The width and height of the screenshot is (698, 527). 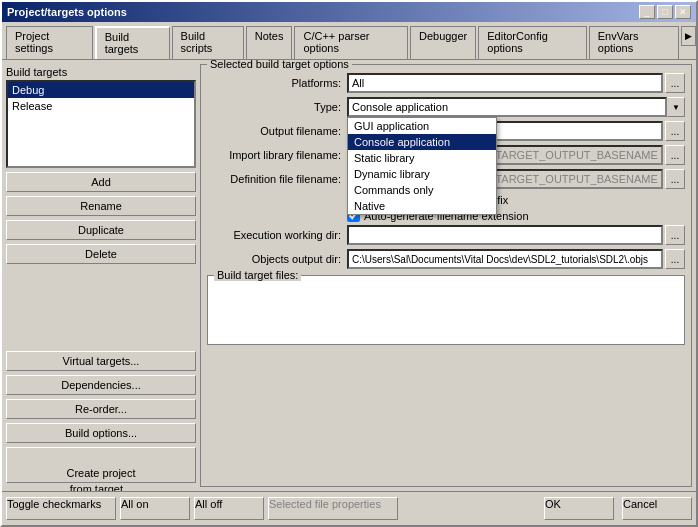 What do you see at coordinates (351, 42) in the screenshot?
I see `tab-cpp-parser: C/C++ parser options` at bounding box center [351, 42].